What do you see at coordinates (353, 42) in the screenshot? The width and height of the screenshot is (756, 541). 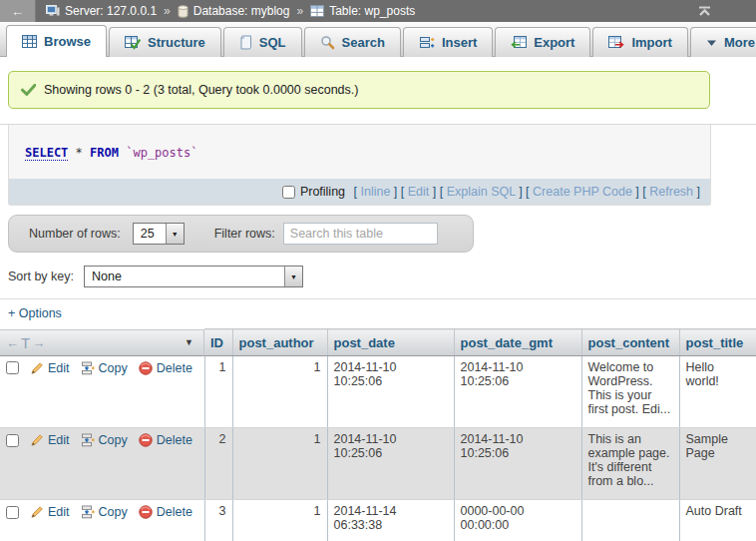 I see `tab-search: Search` at bounding box center [353, 42].